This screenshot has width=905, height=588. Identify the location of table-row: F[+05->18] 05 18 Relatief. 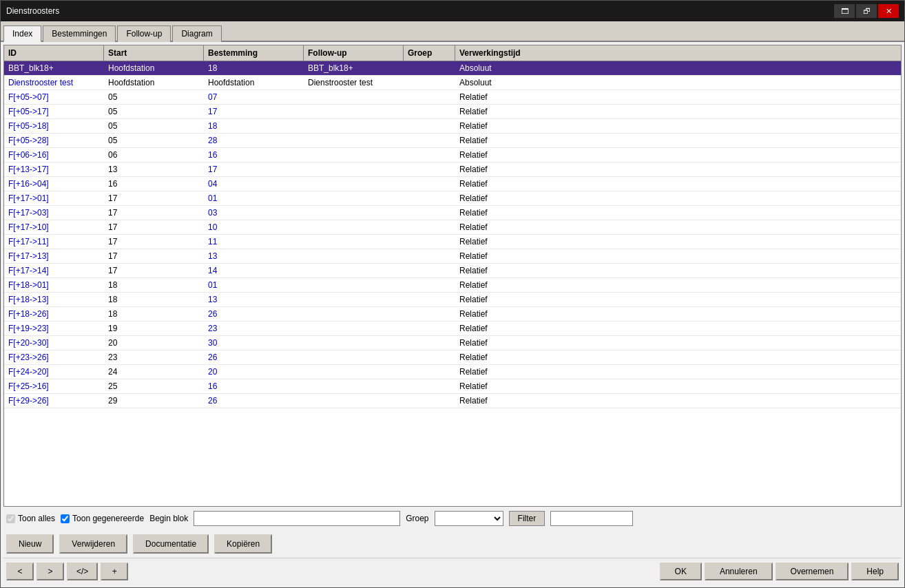
(452, 127).